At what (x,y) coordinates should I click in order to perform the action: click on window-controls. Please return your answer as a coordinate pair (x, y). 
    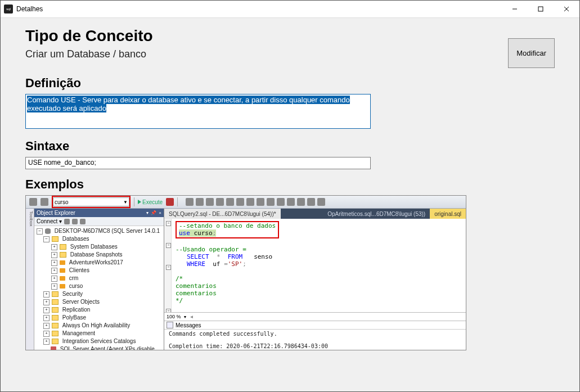
    Looking at the image, I should click on (541, 9).